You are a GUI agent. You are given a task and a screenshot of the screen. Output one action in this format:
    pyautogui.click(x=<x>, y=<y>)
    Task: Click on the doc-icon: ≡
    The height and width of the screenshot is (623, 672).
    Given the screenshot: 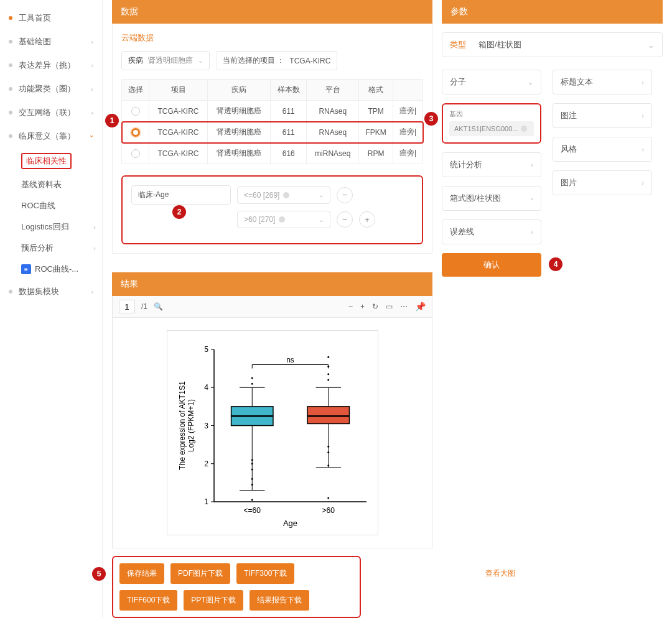 What is the action you would take?
    pyautogui.click(x=26, y=269)
    